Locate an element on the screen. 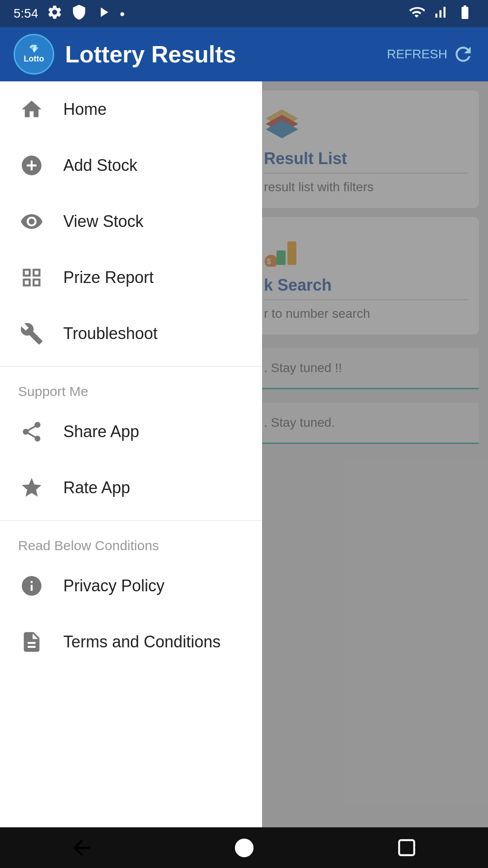 Image resolution: width=488 pixels, height=868 pixels. refresh-label: REFRESH is located at coordinates (417, 54).